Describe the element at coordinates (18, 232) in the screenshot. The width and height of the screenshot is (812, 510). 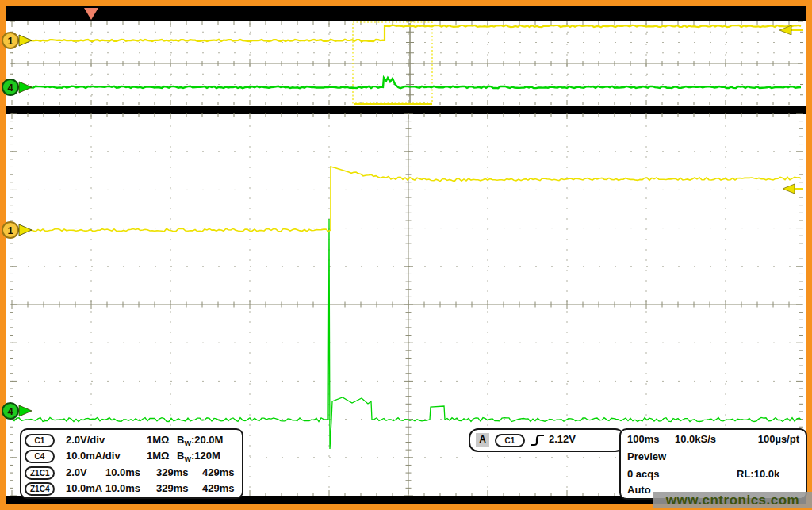
I see `channel-1-zoom-marker: 1` at that location.